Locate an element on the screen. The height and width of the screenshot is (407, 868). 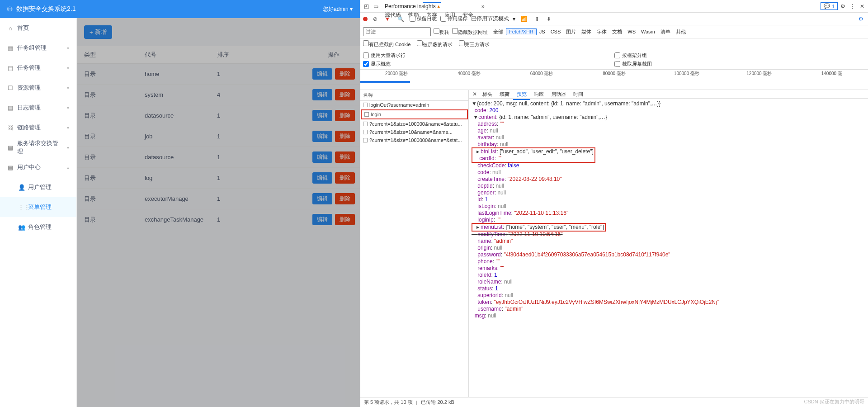
clear-icon: ⊘ is located at coordinates (375, 19).